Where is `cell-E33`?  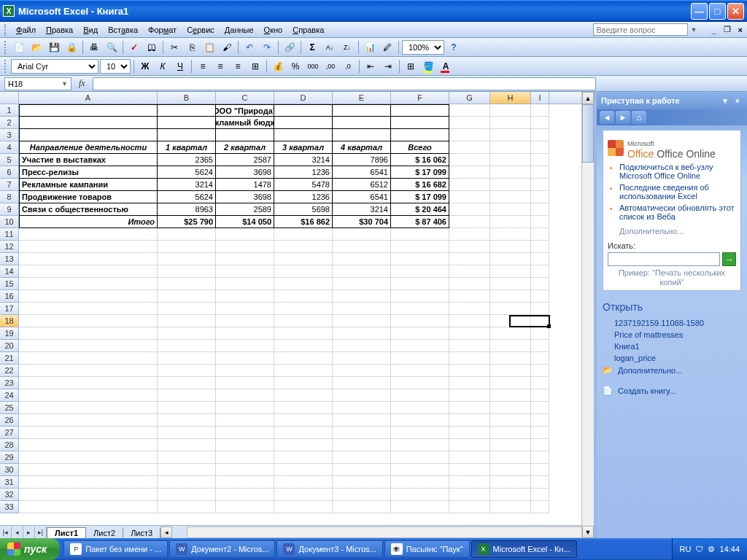
cell-E33 is located at coordinates (362, 508).